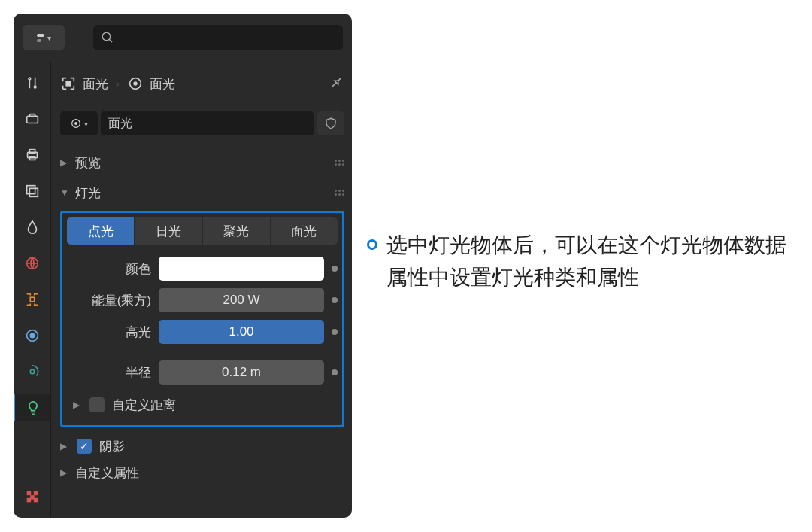 This screenshot has height=532, width=812. What do you see at coordinates (32, 408) in the screenshot?
I see `tab-object-data-light` at bounding box center [32, 408].